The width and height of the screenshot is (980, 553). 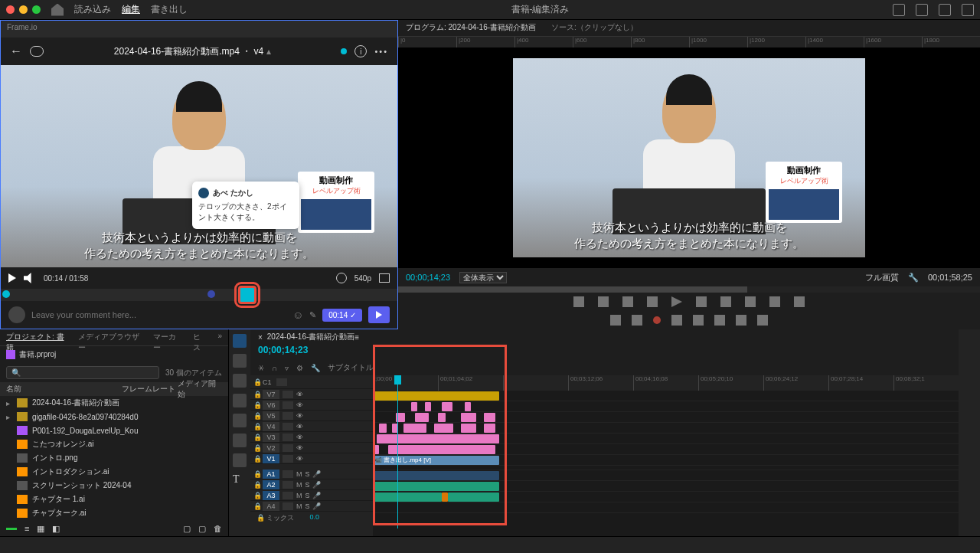 What do you see at coordinates (312, 316) in the screenshot?
I see `draw-icon: ✎` at bounding box center [312, 316].